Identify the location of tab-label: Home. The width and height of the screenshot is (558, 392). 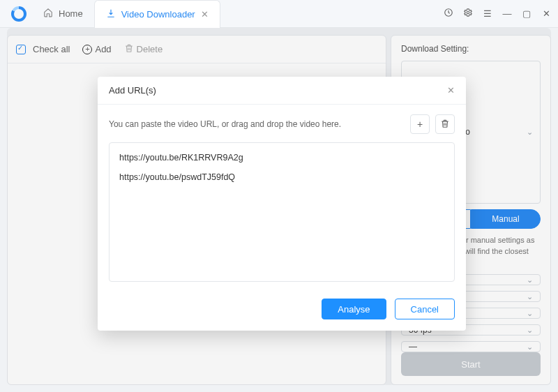
(71, 14).